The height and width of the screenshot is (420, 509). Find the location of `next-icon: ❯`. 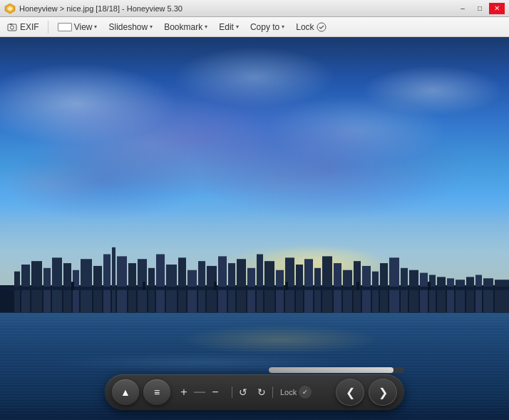

next-icon: ❯ is located at coordinates (384, 392).